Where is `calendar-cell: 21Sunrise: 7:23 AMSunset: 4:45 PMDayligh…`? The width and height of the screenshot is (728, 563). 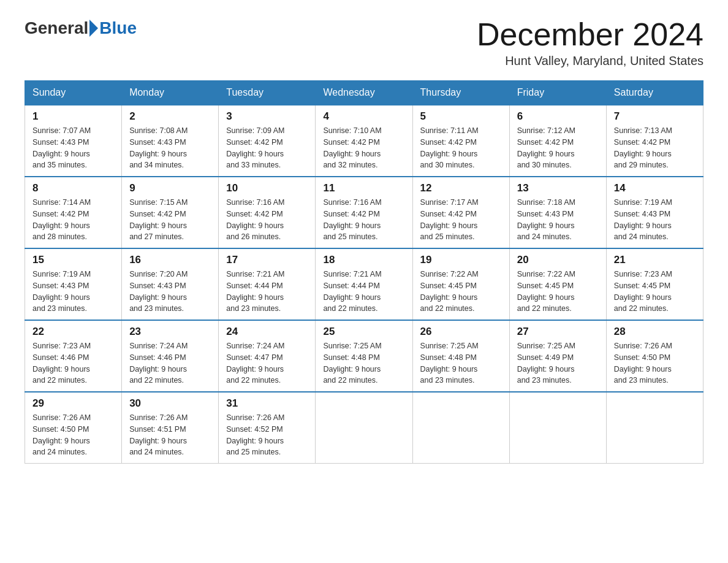
calendar-cell: 21Sunrise: 7:23 AMSunset: 4:45 PMDayligh… is located at coordinates (654, 285).